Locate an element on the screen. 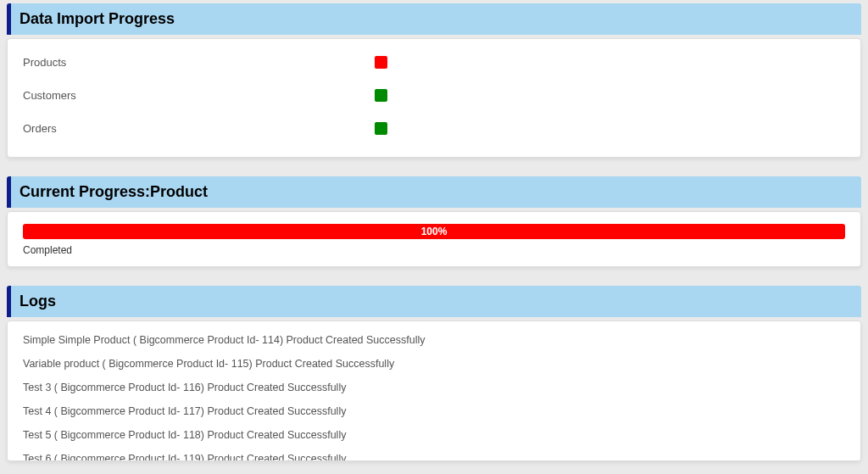 This screenshot has width=868, height=474. import-label-products: Products is located at coordinates (198, 63).